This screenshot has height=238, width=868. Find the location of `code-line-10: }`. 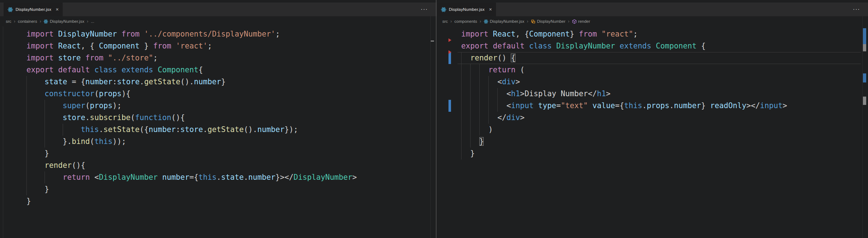

code-line-10: } is located at coordinates (652, 142).